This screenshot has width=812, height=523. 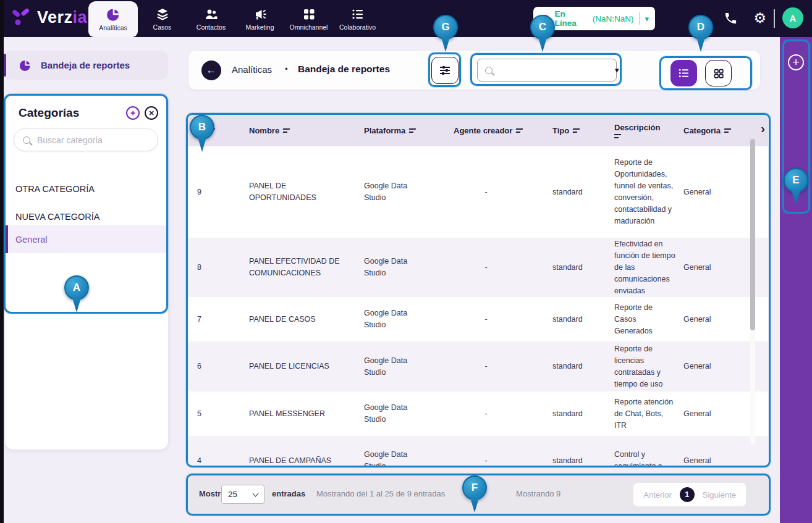 What do you see at coordinates (48, 17) in the screenshot?
I see `brand-logo: Verzia` at bounding box center [48, 17].